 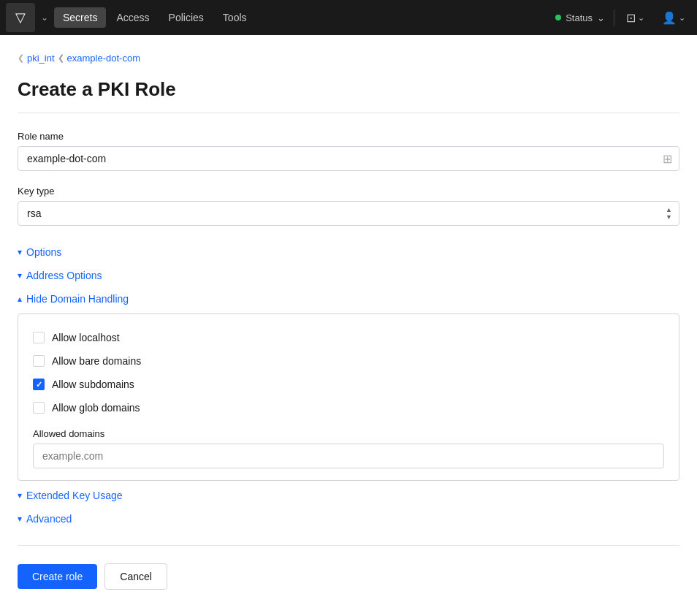 I want to click on key-type-select-wrapper: rsa ec ed25519 ▲ ▼, so click(x=348, y=213).